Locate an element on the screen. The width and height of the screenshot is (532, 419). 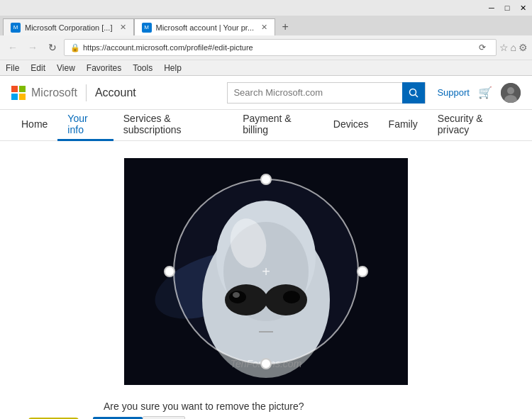
nav-payment: Payment & billing is located at coordinates (278, 125).